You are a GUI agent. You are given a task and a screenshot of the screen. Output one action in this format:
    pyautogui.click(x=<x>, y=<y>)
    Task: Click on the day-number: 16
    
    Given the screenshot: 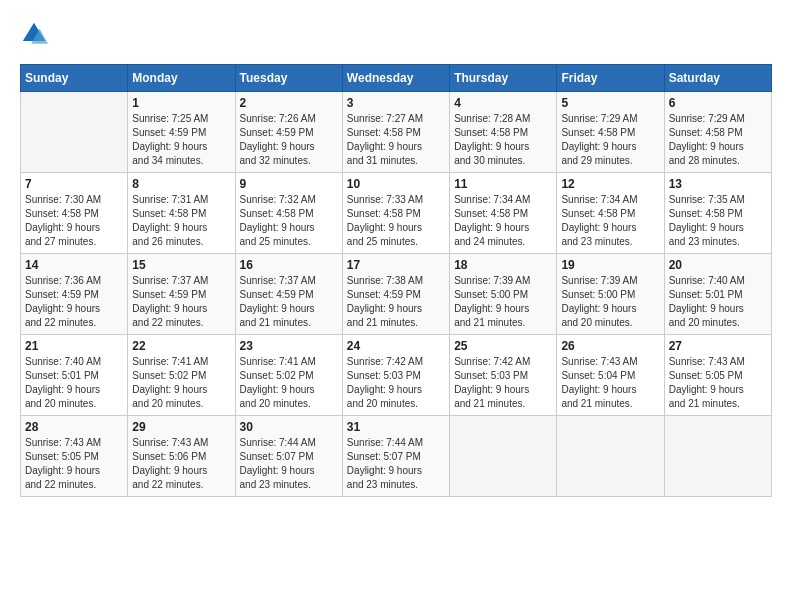 What is the action you would take?
    pyautogui.click(x=289, y=265)
    